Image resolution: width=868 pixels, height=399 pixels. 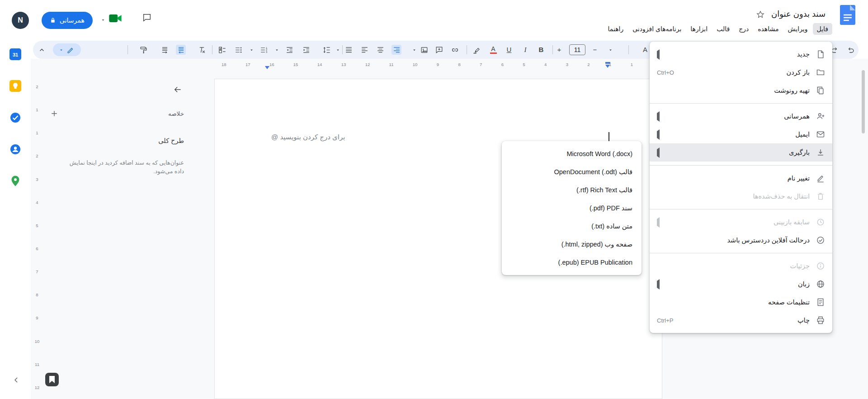 I want to click on meet-caret-icon, so click(x=103, y=20).